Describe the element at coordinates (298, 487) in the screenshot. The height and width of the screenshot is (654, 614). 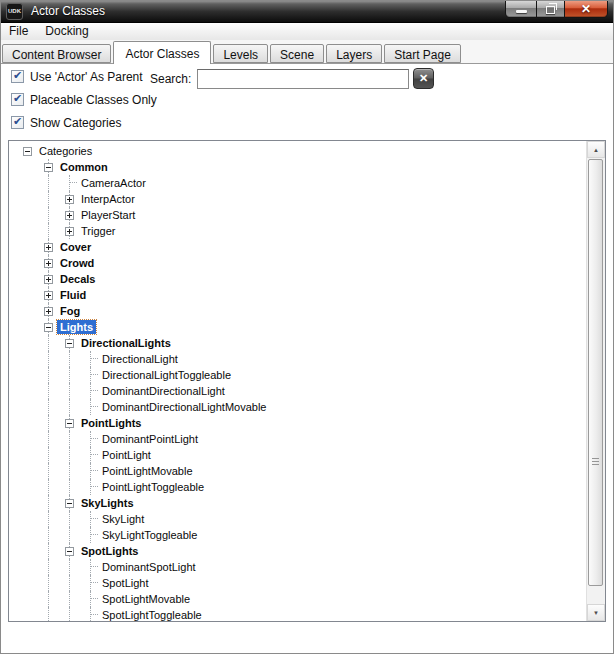
I see `tree-row: PointLightToggleable` at that location.